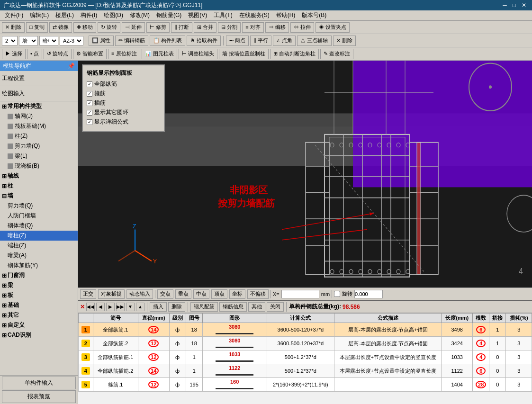 Image resolution: width=532 pixels, height=404 pixels. I want to click on close-btn: ✕, so click(524, 5).